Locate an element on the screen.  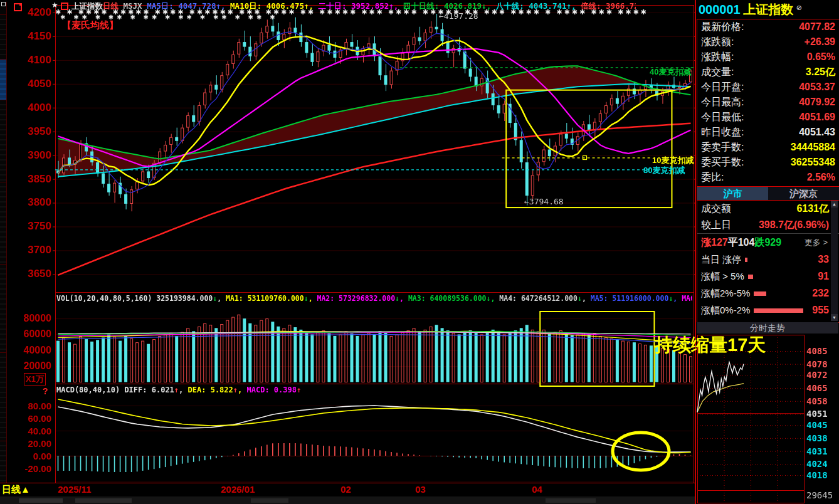
quote-value: 4077.82 is located at coordinates (817, 27).